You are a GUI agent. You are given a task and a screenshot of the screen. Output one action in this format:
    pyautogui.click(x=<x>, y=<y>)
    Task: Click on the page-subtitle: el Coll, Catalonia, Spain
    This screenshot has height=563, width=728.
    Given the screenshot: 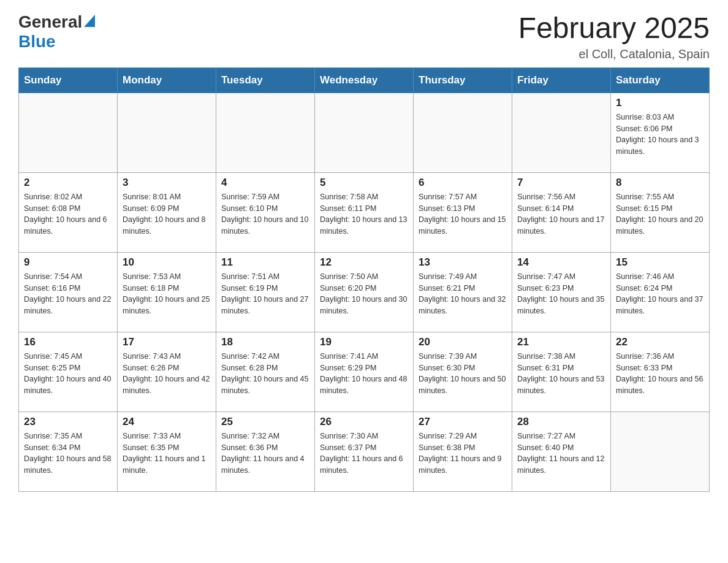 What is the action you would take?
    pyautogui.click(x=614, y=54)
    